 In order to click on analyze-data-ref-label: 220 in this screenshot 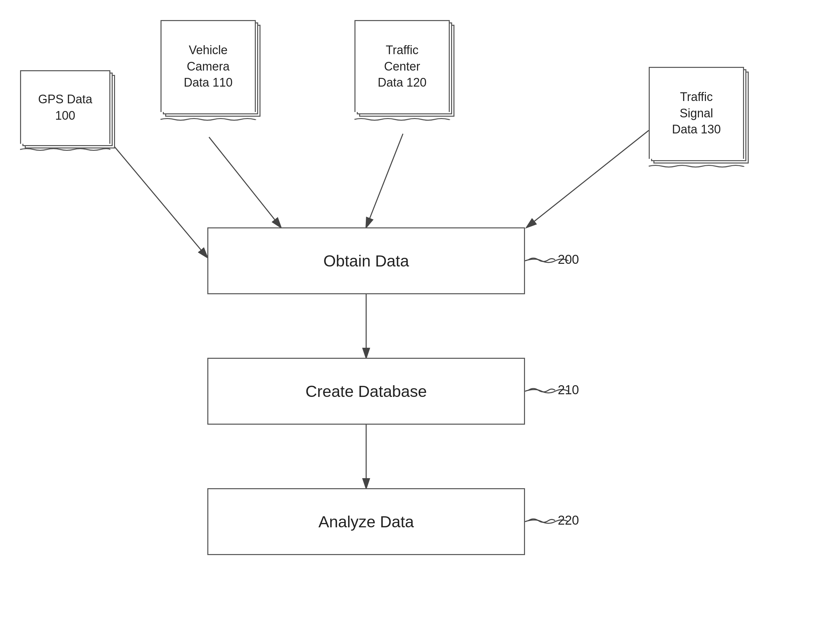, I will do `click(568, 520)`.